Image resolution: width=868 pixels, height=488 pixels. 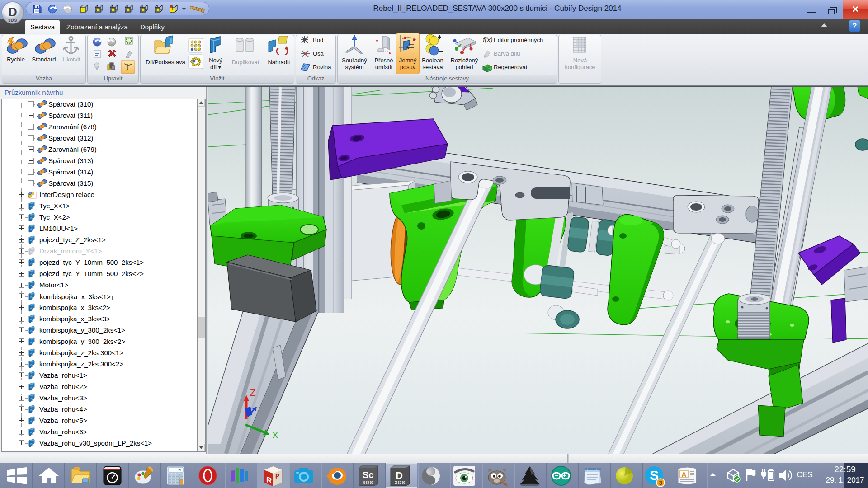 What do you see at coordinates (278, 476) in the screenshot?
I see `svg-text: P` at bounding box center [278, 476].